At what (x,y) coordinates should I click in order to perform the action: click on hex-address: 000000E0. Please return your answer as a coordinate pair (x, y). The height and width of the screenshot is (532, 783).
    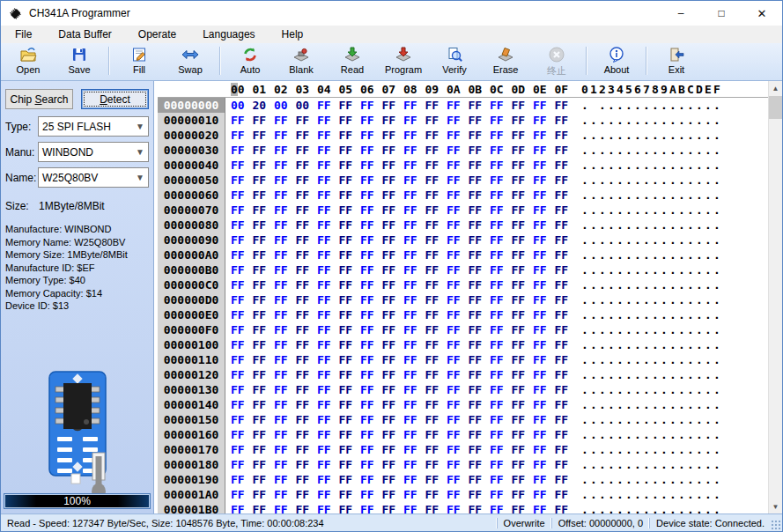
    Looking at the image, I should click on (192, 315).